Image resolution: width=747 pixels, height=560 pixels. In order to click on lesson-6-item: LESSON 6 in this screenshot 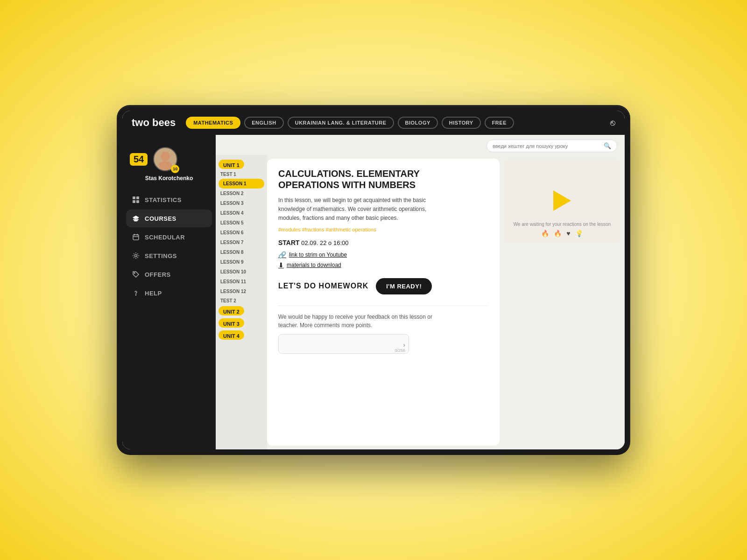, I will do `click(241, 232)`.